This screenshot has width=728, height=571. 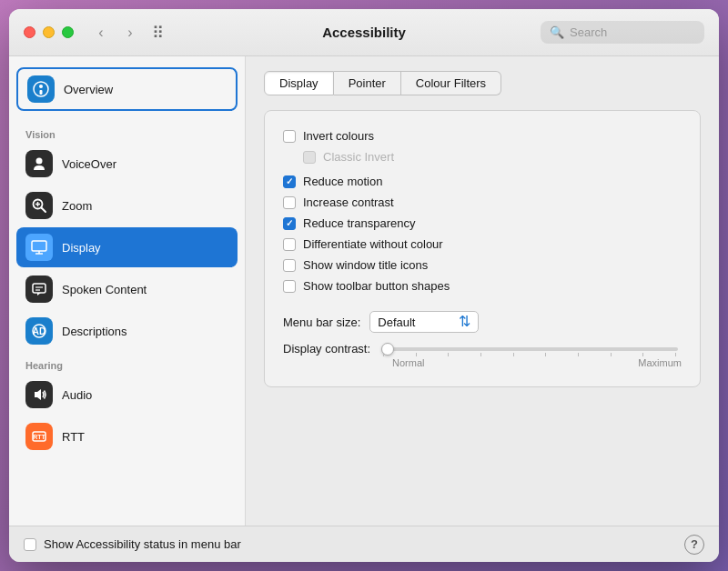 What do you see at coordinates (482, 355) in the screenshot?
I see `display-contrast-row: Display contrast:` at bounding box center [482, 355].